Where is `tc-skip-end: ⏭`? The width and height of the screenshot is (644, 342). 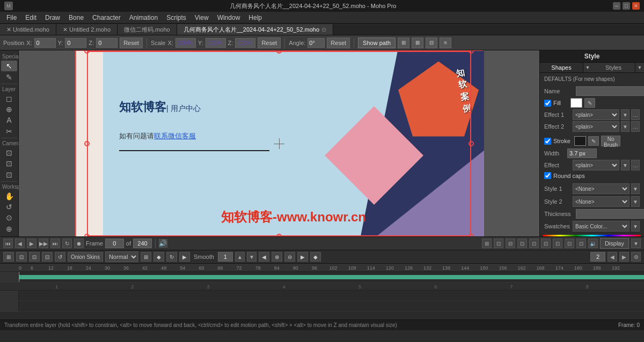 tc-skip-end: ⏭ is located at coordinates (55, 243).